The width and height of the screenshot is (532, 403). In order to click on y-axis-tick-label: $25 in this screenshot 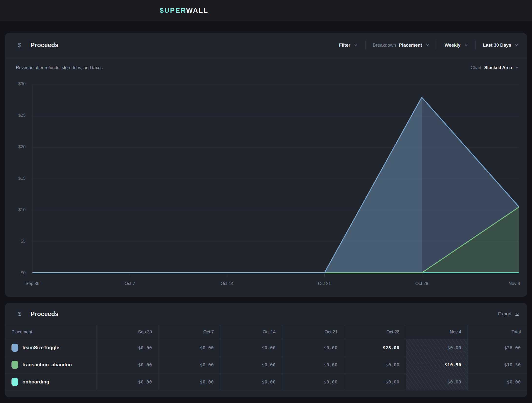, I will do `click(17, 116)`.